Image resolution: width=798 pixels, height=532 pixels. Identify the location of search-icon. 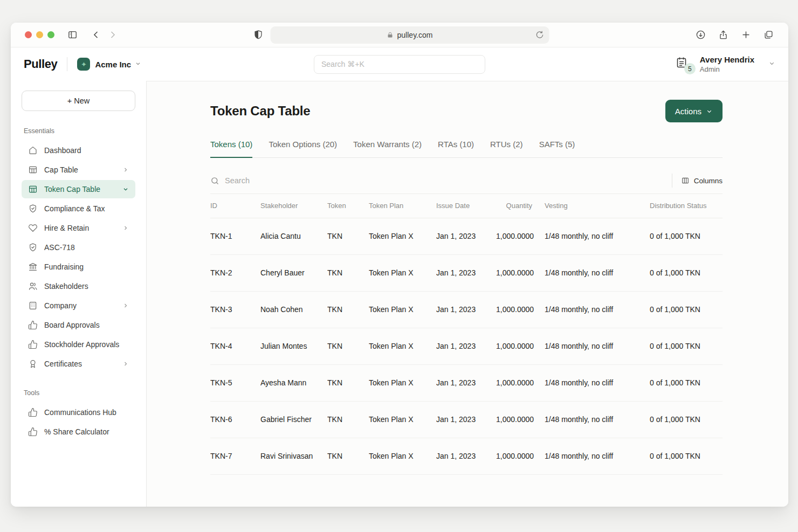
(215, 181).